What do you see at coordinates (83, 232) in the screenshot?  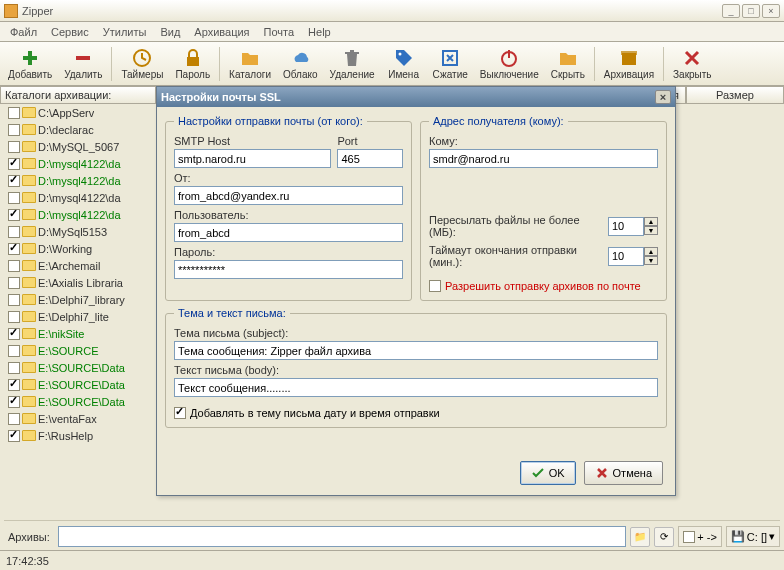 I see `folder-row: D:\MySql5153` at bounding box center [83, 232].